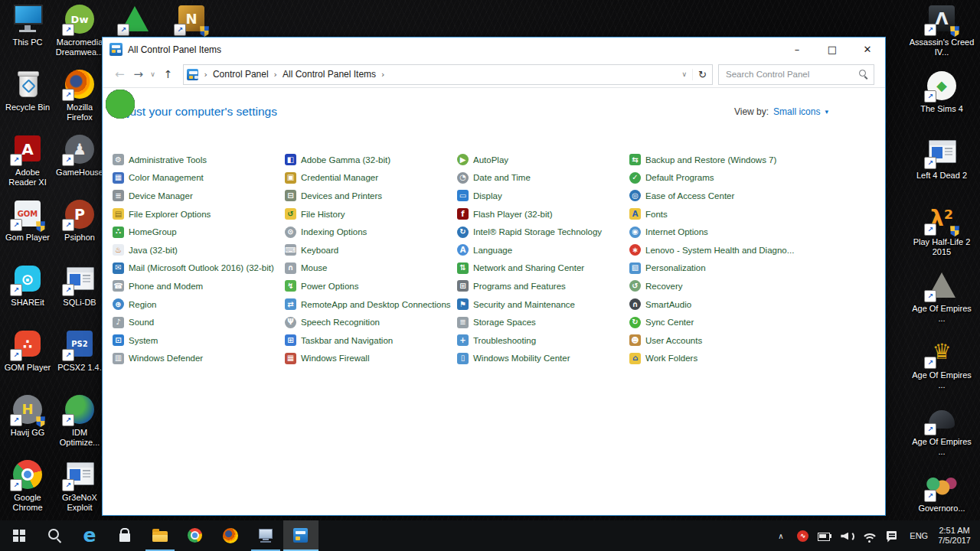 This screenshot has height=551, width=980. I want to click on language: A Language, so click(544, 250).